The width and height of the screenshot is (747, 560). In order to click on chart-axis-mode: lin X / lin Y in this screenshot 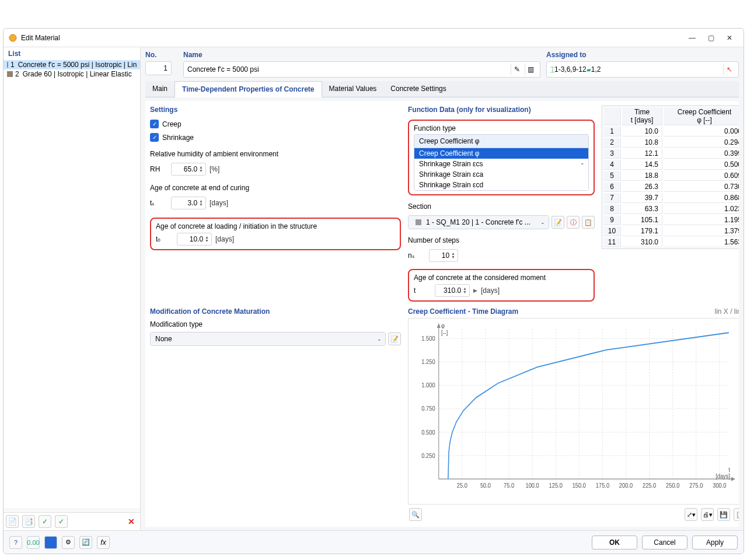, I will do `click(727, 312)`.